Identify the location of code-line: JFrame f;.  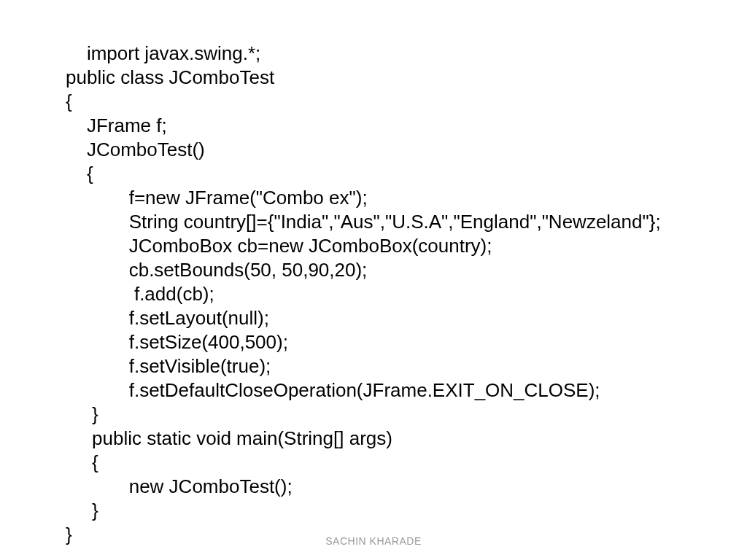
(117, 125).